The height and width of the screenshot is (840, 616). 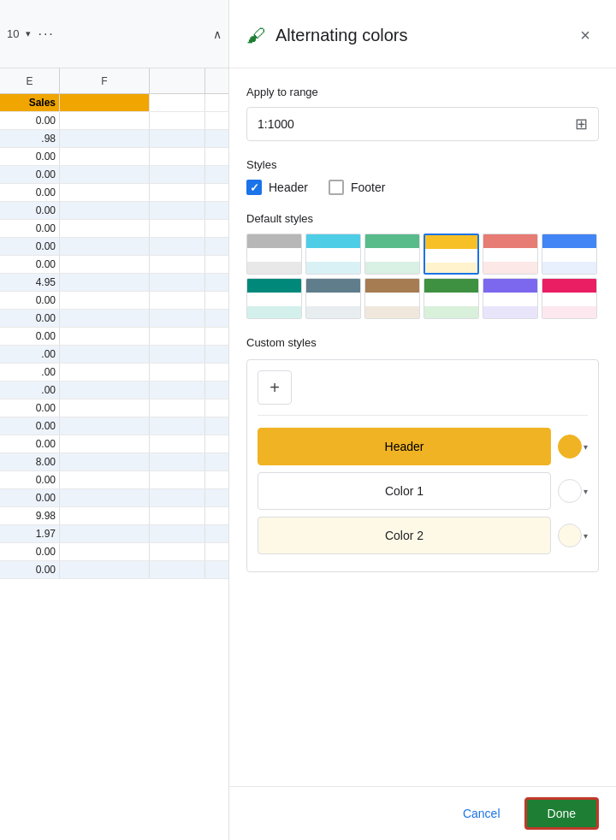 I want to click on add-custom-style-button: +, so click(x=275, y=387).